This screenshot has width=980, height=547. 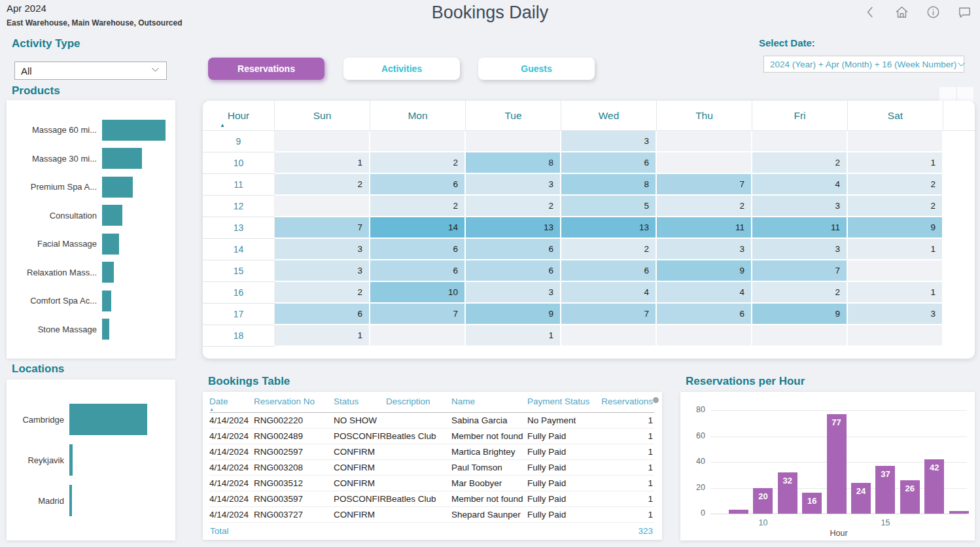 I want to click on matrix-hour-label: 14, so click(x=239, y=250).